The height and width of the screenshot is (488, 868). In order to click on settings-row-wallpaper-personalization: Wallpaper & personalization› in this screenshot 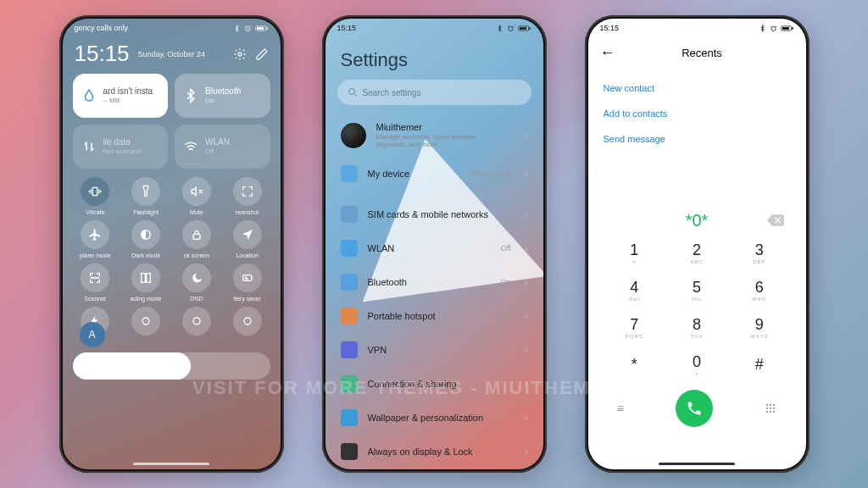, I will do `click(434, 418)`.